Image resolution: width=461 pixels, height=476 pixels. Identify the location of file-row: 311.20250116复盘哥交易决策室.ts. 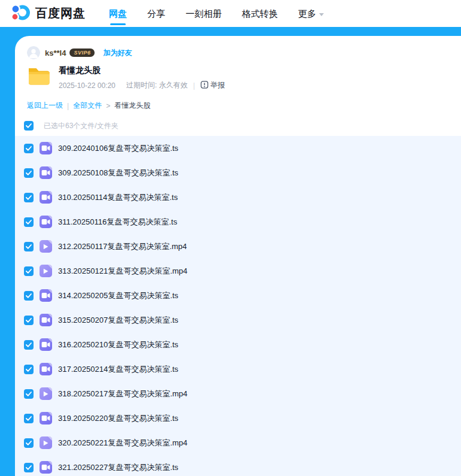
(238, 222).